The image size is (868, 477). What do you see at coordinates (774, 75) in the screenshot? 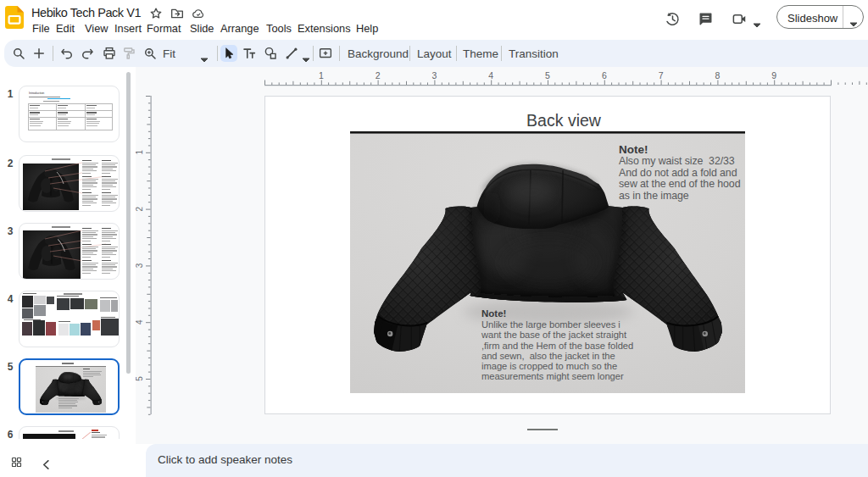
I see `svg-text: 9` at bounding box center [774, 75].